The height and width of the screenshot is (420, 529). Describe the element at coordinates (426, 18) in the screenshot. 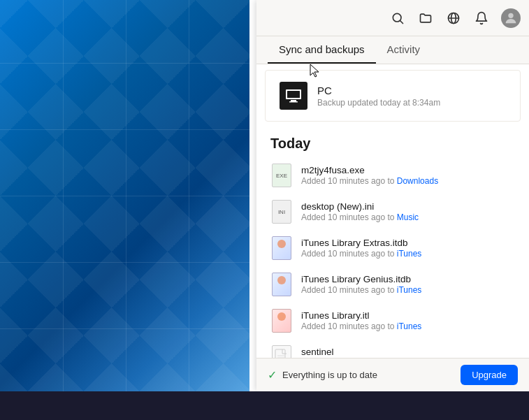

I see `folder-icon` at that location.